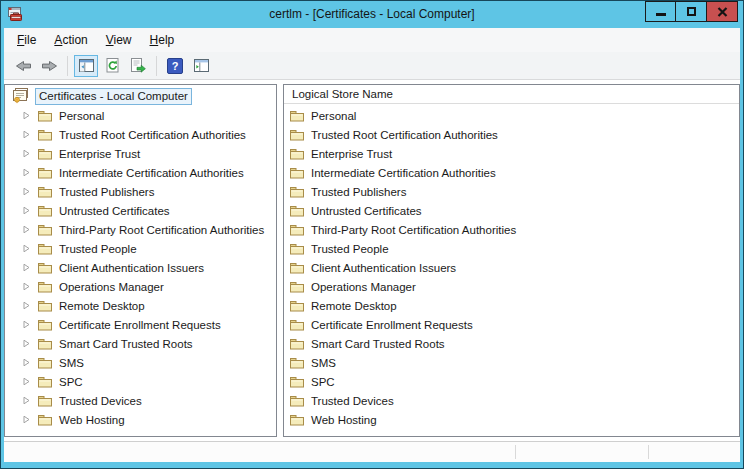  Describe the element at coordinates (140, 172) in the screenshot. I see `tree-item: Intermediate Certification Authorities` at that location.